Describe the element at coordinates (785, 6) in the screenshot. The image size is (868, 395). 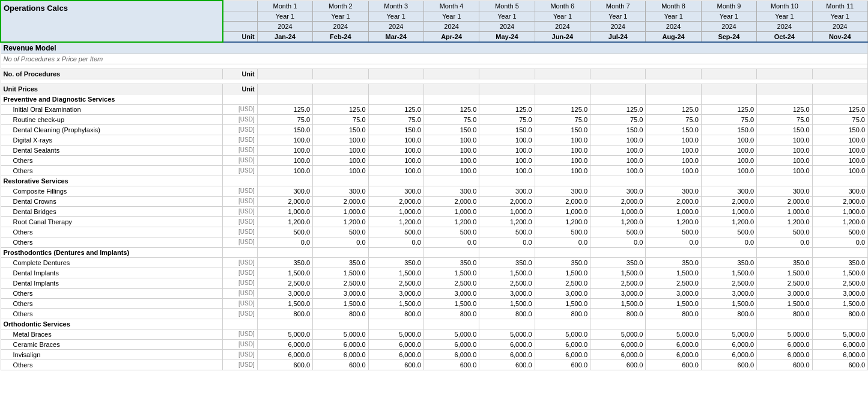
I see `month-10-header: Month 10` at that location.